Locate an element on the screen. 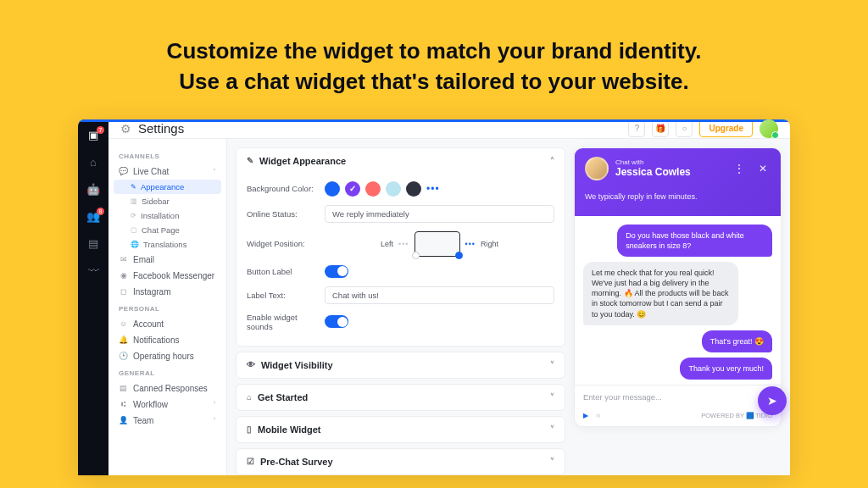  sidebar-item-account: ☺Account is located at coordinates (168, 324).